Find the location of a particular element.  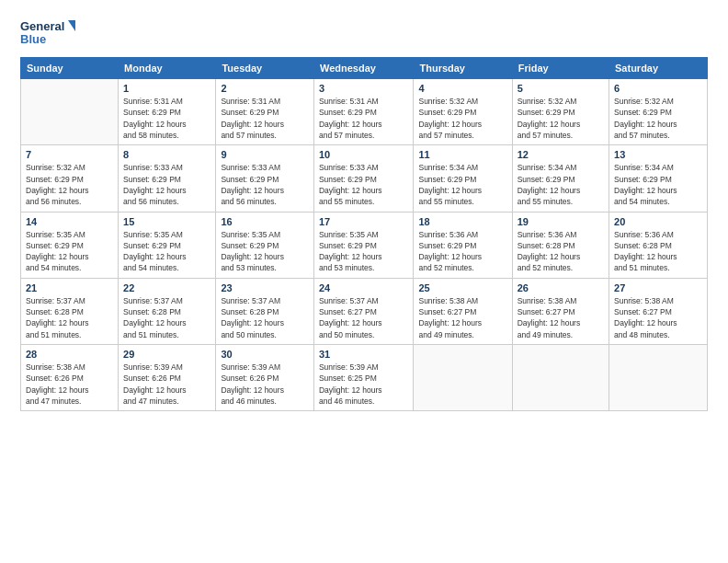

day-number: 13 is located at coordinates (658, 155).